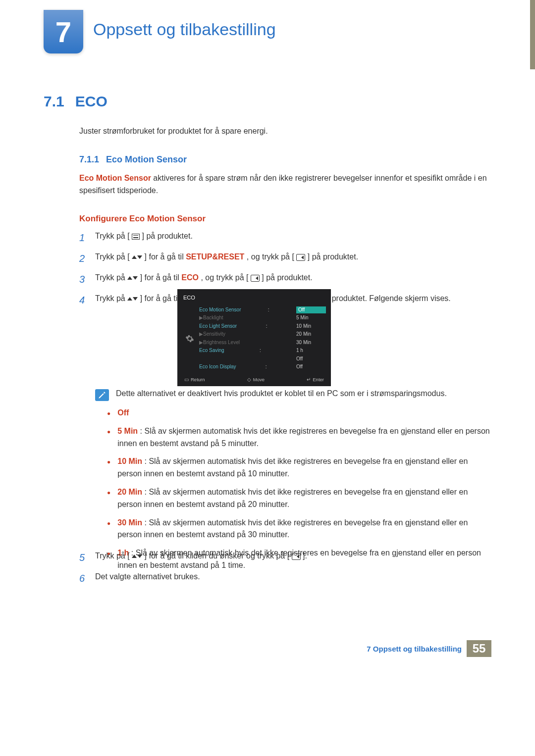 This screenshot has height=756, width=535. What do you see at coordinates (102, 395) in the screenshot?
I see `note-icon` at bounding box center [102, 395].